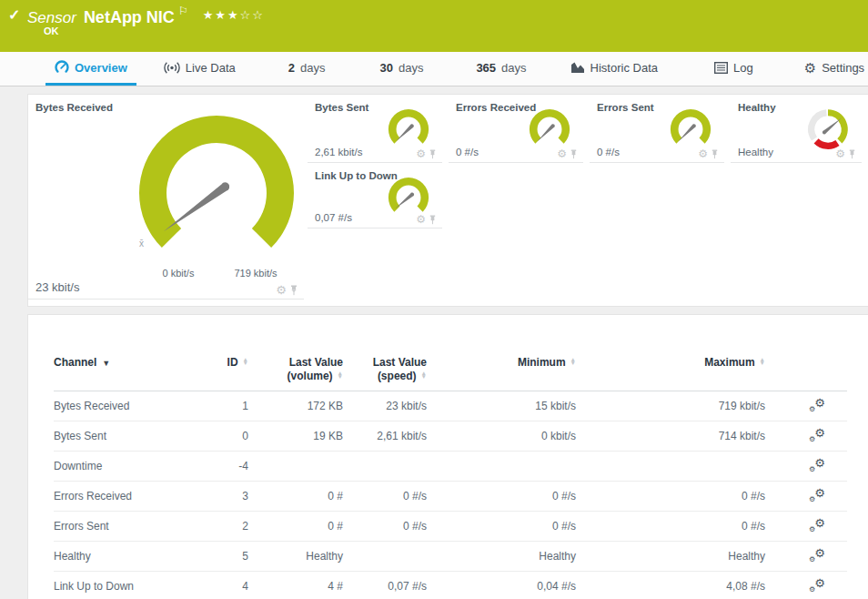  Describe the element at coordinates (468, 152) in the screenshot. I see `gauge-value: 0 #/s` at that location.